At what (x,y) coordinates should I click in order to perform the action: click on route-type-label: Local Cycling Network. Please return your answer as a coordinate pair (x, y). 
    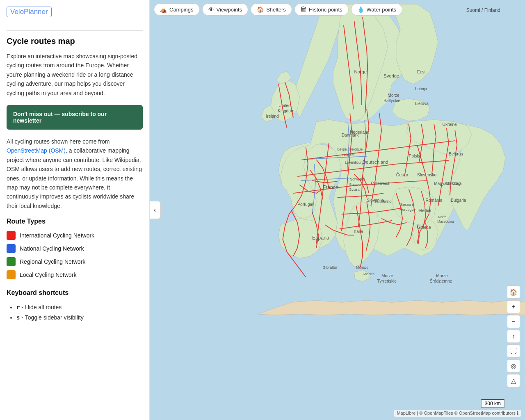
    Looking at the image, I should click on (48, 275).